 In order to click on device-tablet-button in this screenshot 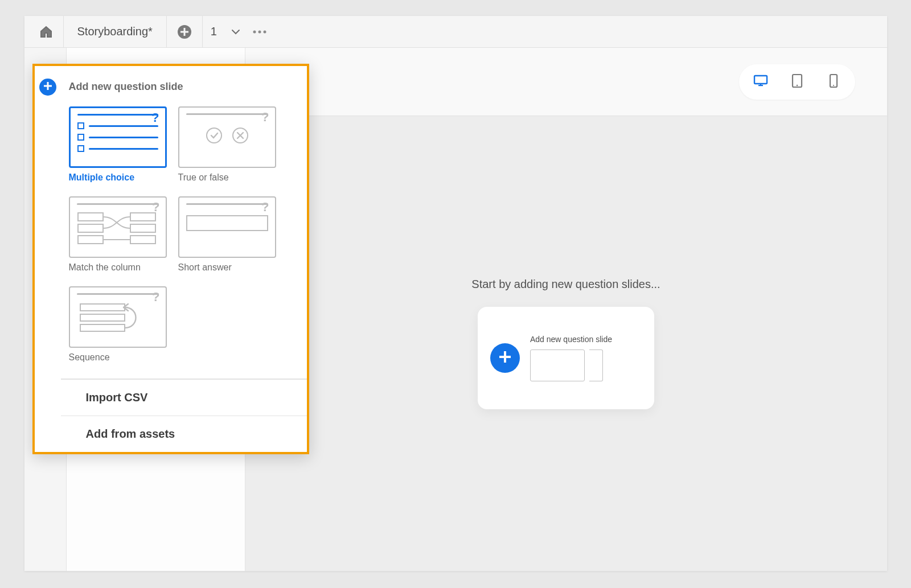, I will do `click(797, 82)`.